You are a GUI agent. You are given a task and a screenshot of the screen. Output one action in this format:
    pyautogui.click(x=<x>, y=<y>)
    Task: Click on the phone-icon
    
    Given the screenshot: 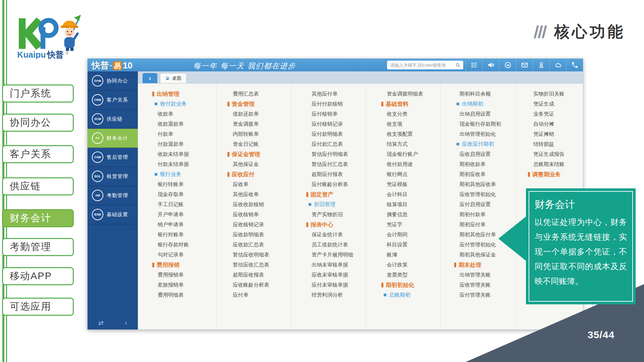 What is the action you would take?
    pyautogui.click(x=575, y=65)
    